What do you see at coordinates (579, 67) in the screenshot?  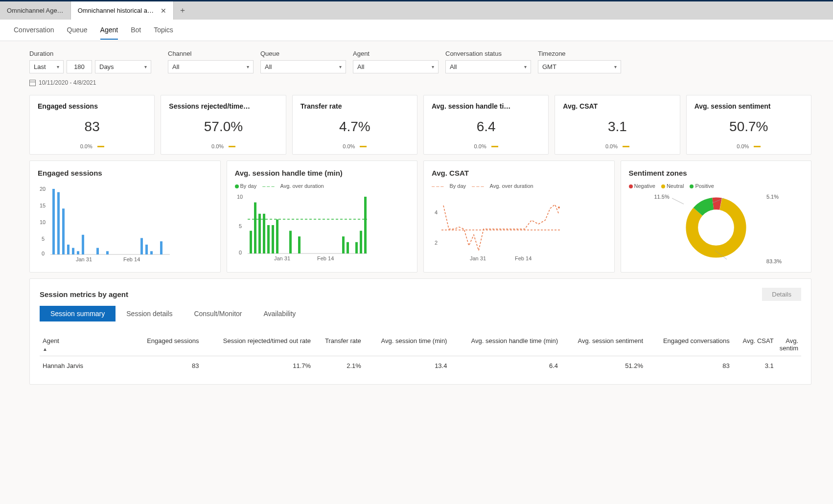 I see `timezone-select: GMT ▾` at bounding box center [579, 67].